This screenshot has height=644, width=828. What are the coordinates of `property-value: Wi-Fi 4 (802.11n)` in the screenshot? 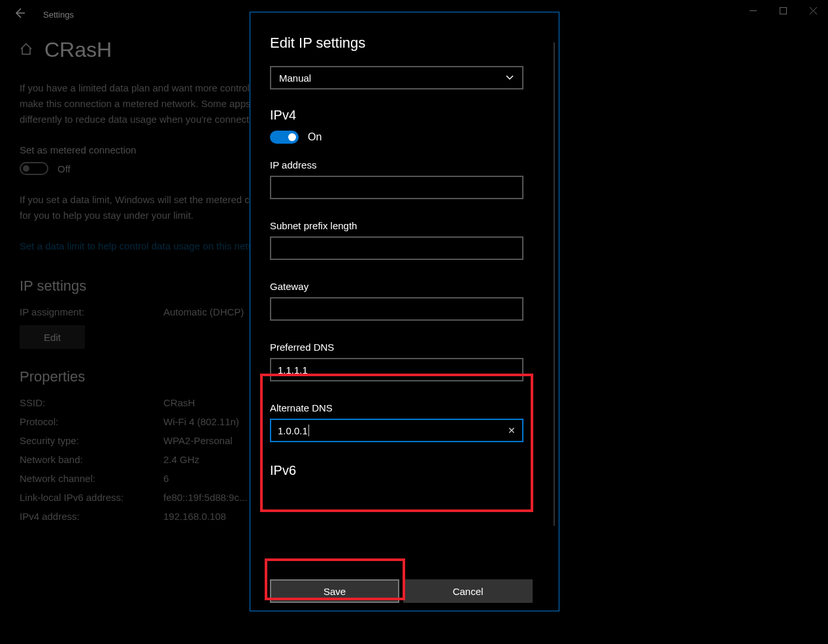 It's located at (201, 422).